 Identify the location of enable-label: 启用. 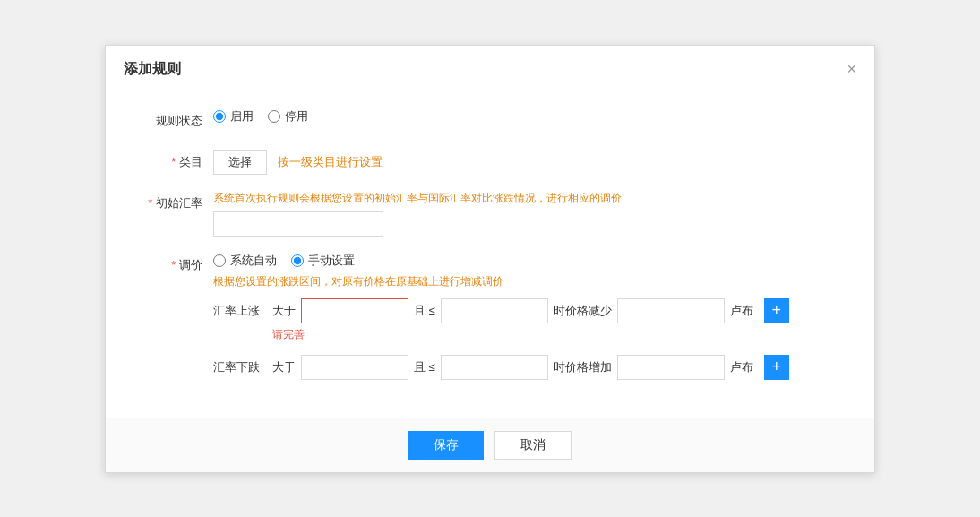
(242, 116).